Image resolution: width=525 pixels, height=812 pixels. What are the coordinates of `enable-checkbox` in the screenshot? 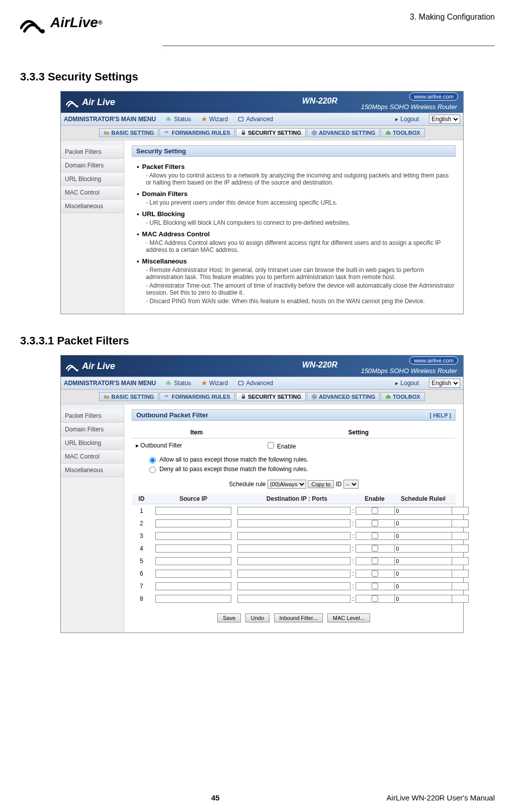 It's located at (271, 445).